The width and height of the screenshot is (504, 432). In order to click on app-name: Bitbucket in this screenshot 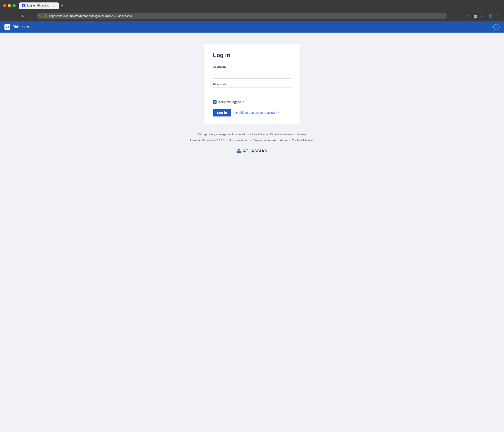, I will do `click(21, 27)`.